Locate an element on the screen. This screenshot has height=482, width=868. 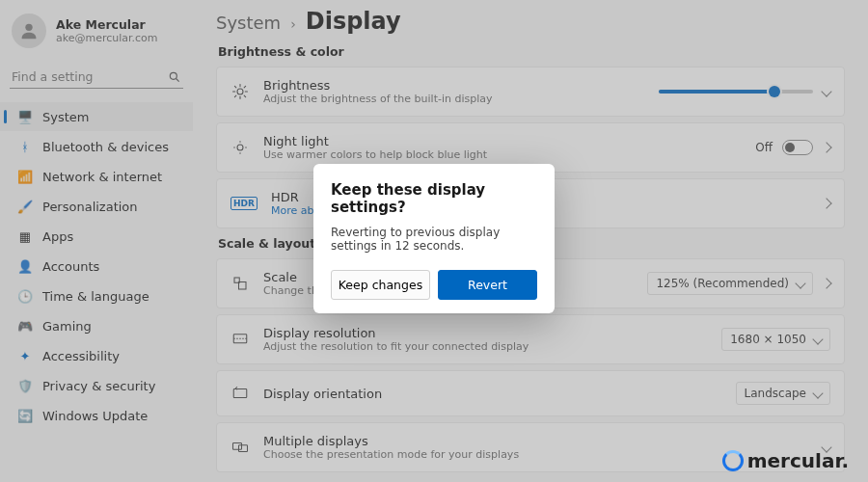
revert-button: Revert is located at coordinates (488, 285).